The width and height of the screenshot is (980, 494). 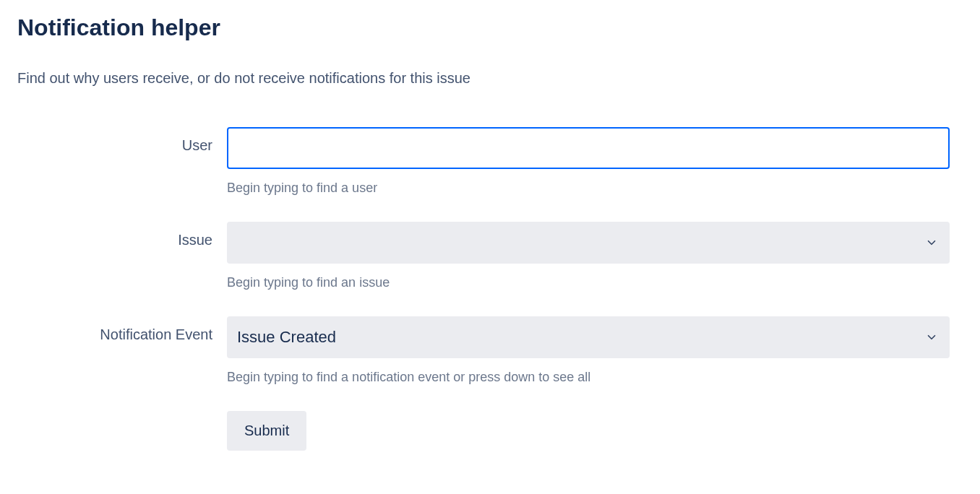 What do you see at coordinates (267, 430) in the screenshot?
I see `submit-button: Submit` at bounding box center [267, 430].